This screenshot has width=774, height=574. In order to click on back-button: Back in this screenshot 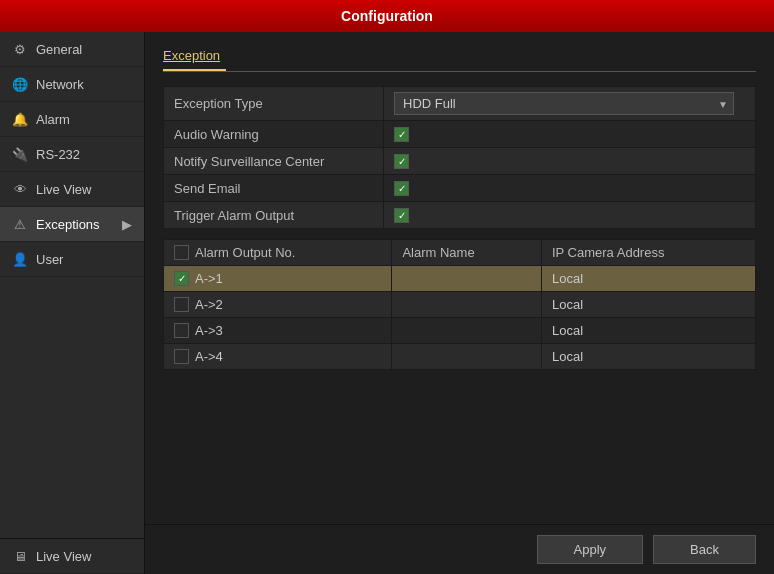, I will do `click(704, 550)`.